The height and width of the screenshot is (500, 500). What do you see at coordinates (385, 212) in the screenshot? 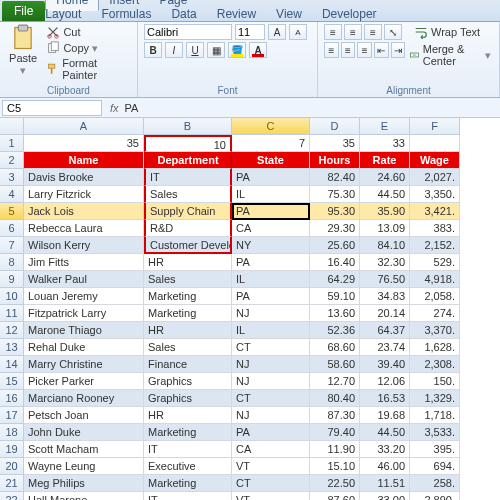
I see `cell-E5: 35.90` at bounding box center [385, 212].